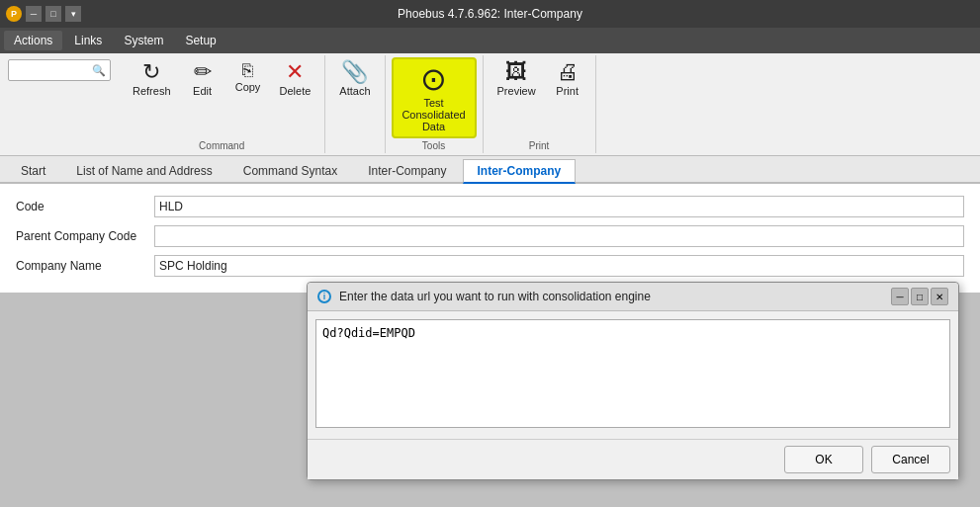  Describe the element at coordinates (560, 266) in the screenshot. I see `company-name-input` at that location.